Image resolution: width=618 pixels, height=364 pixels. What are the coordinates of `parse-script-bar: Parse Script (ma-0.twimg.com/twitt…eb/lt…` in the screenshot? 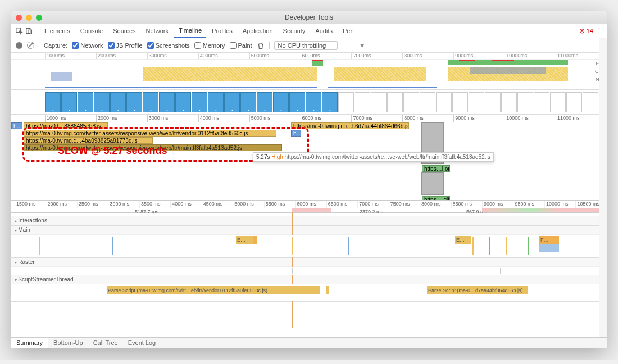 It's located at (213, 290).